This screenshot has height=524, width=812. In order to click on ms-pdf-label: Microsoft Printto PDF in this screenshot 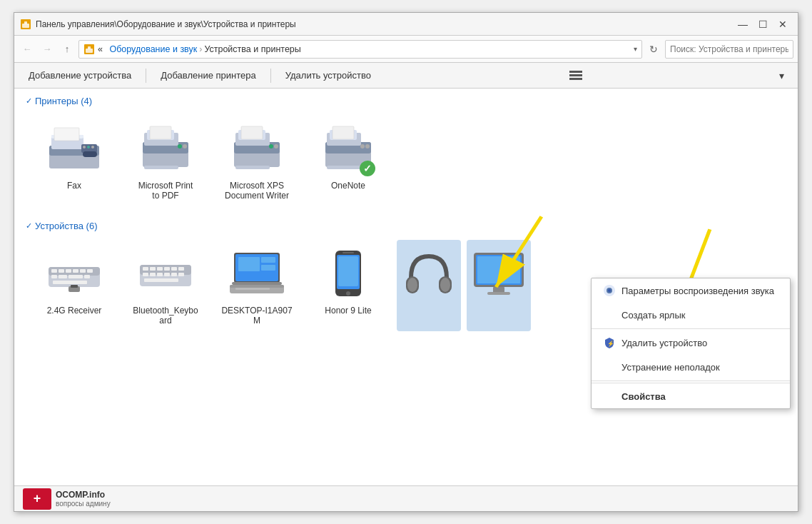, I will do `click(166, 191)`.